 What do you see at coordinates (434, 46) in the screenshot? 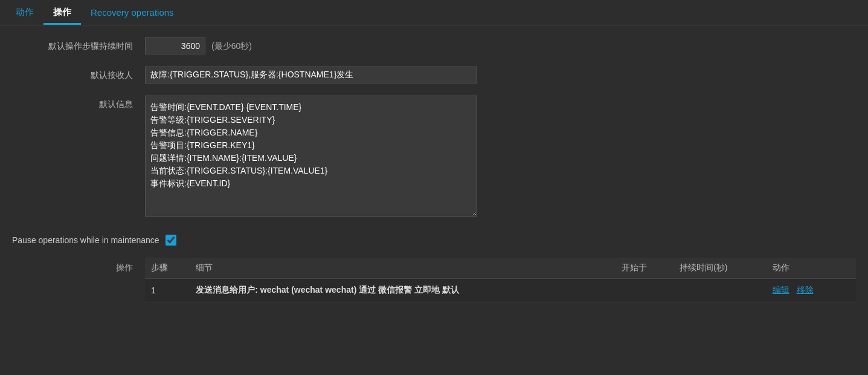
I see `default-step-row: 默认操作步骤持续时间 (最少60秒)` at bounding box center [434, 46].